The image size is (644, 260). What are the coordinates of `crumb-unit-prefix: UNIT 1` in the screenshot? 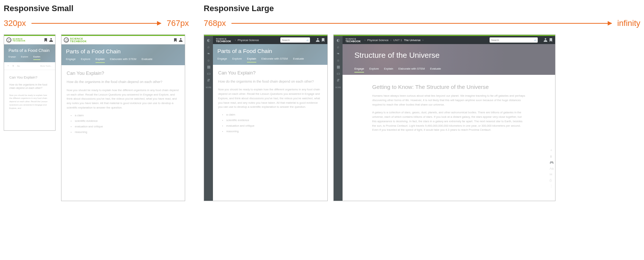 It's located at (398, 40).